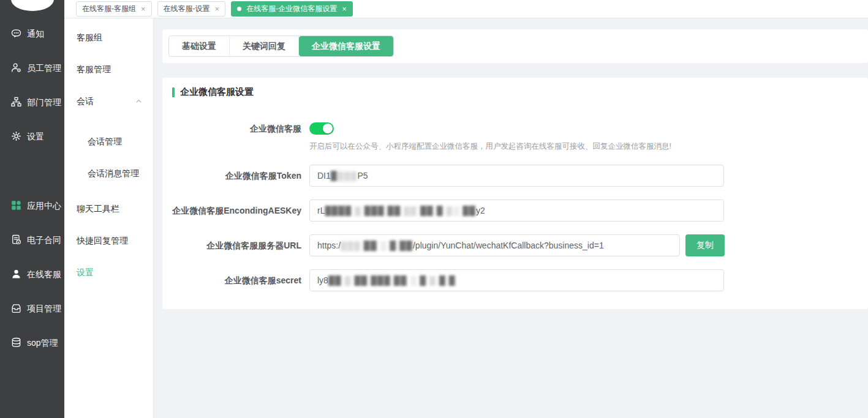 Image resolution: width=868 pixels, height=418 pixels. Describe the element at coordinates (16, 275) in the screenshot. I see `person-icon` at that location.